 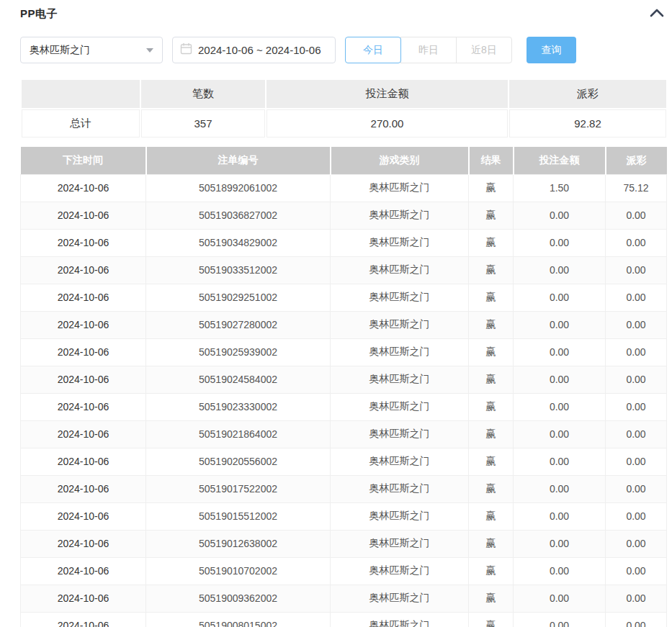 What do you see at coordinates (344, 109) in the screenshot?
I see `summary-table: 笔数 投注金额 派彩 总计 357 270.00 92.82` at bounding box center [344, 109].